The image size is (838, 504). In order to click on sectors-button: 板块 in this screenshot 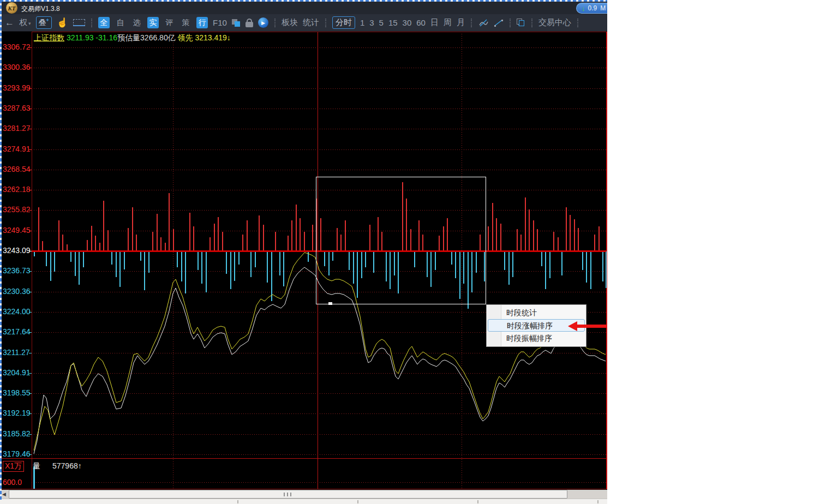, I will do `click(290, 23)`.